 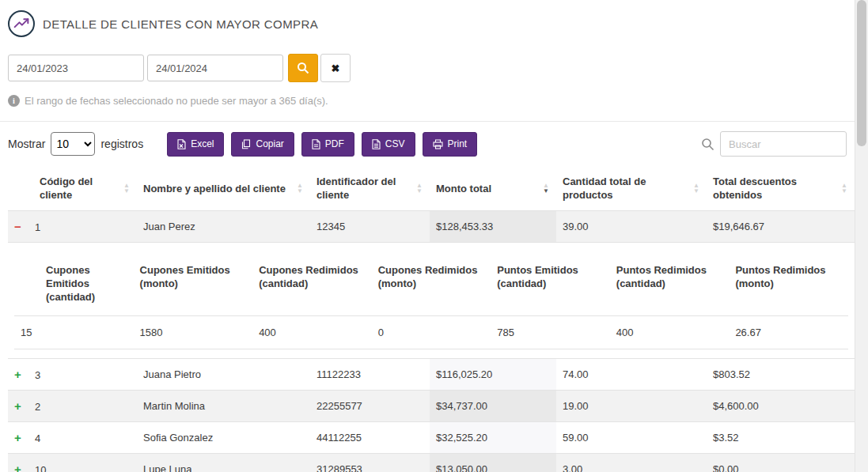 I want to click on detail-cell: 15, so click(x=74, y=333).